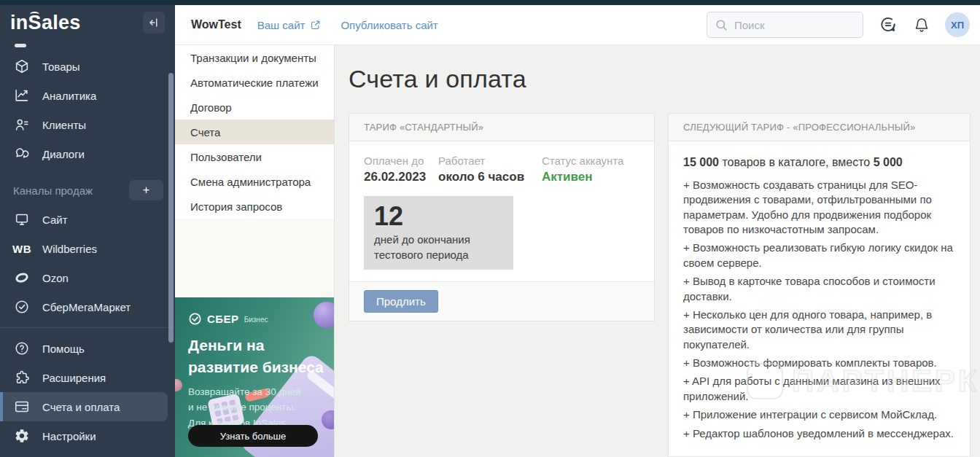 This screenshot has height=457, width=980. I want to click on ad-brand-suffix: Бизнес, so click(257, 319).